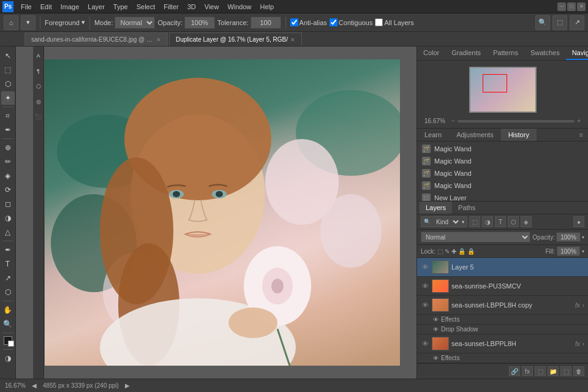  What do you see at coordinates (8, 358) in the screenshot?
I see `quick-mask-button: ◑` at bounding box center [8, 358].